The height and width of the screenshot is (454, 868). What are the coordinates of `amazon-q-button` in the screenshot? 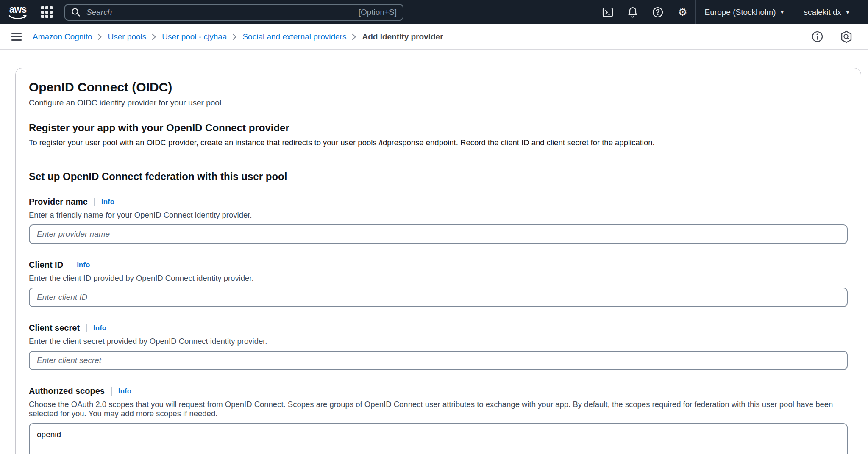 It's located at (846, 37).